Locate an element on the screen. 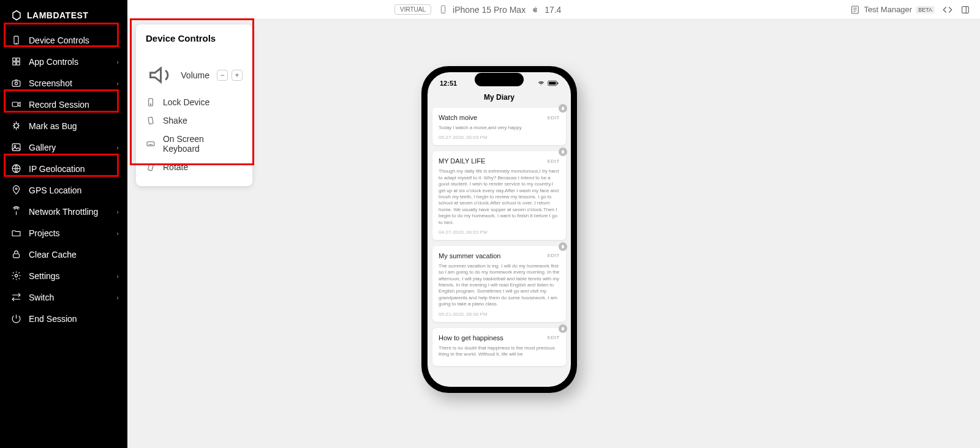 This screenshot has height=448, width=980. diary-card: How to get happiness EDIT There is no do… is located at coordinates (499, 348).